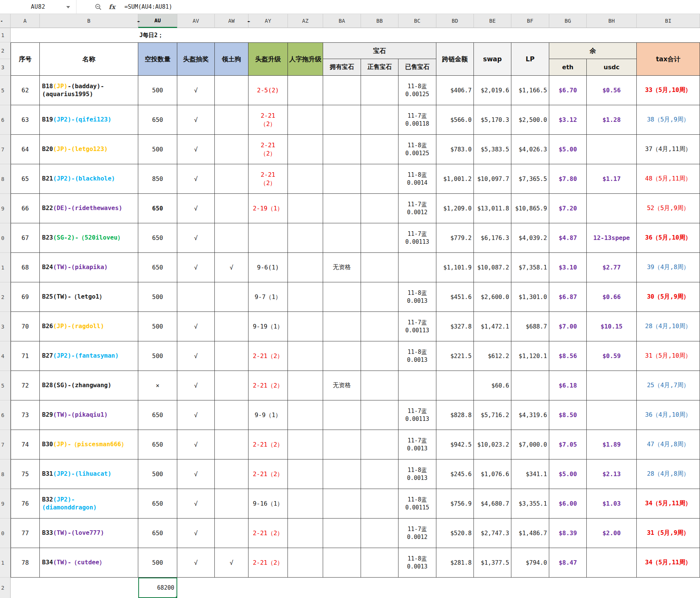 The height and width of the screenshot is (598, 700). Describe the element at coordinates (158, 59) in the screenshot. I see `header-airdrop-qty: 空投数量` at that location.